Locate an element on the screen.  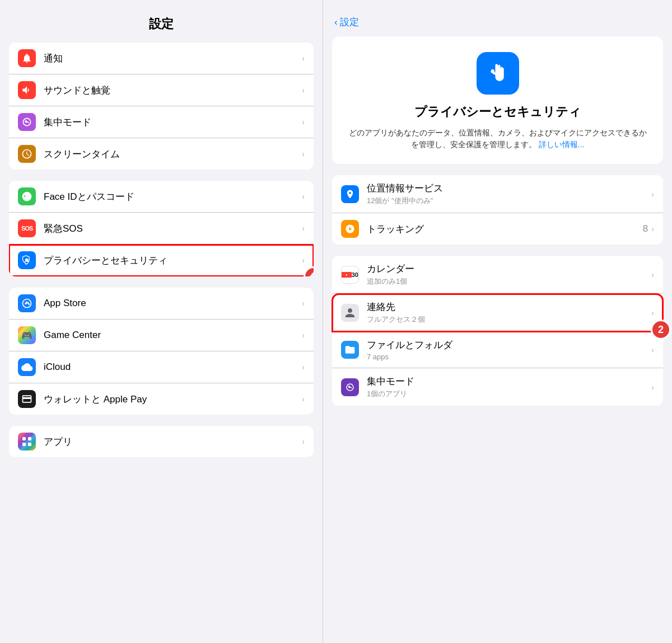
settings-card-2: Face IDとパスコード › SOS 緊急SOS › プライバシーとセキュリテ… is located at coordinates (161, 228).